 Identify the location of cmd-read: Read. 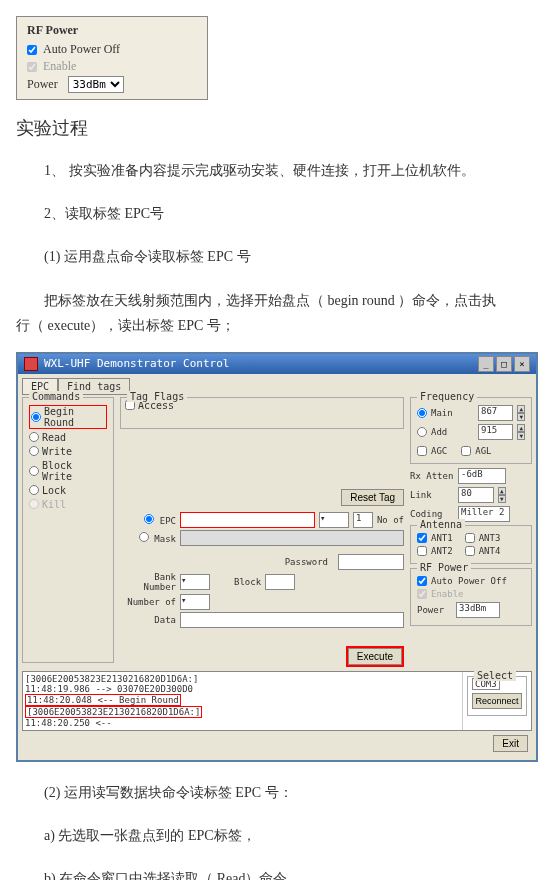
(68, 438).